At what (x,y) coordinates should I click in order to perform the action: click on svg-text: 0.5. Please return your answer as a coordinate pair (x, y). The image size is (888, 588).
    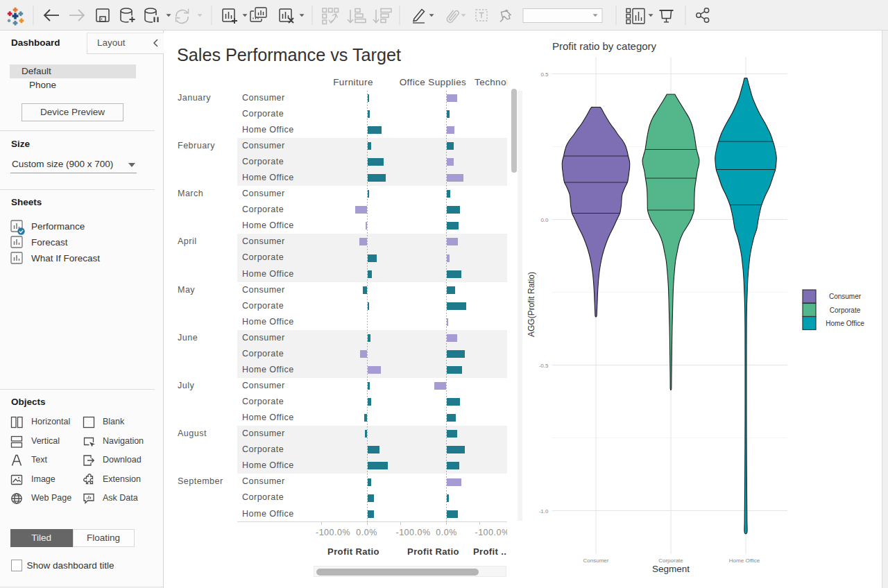
    Looking at the image, I should click on (545, 75).